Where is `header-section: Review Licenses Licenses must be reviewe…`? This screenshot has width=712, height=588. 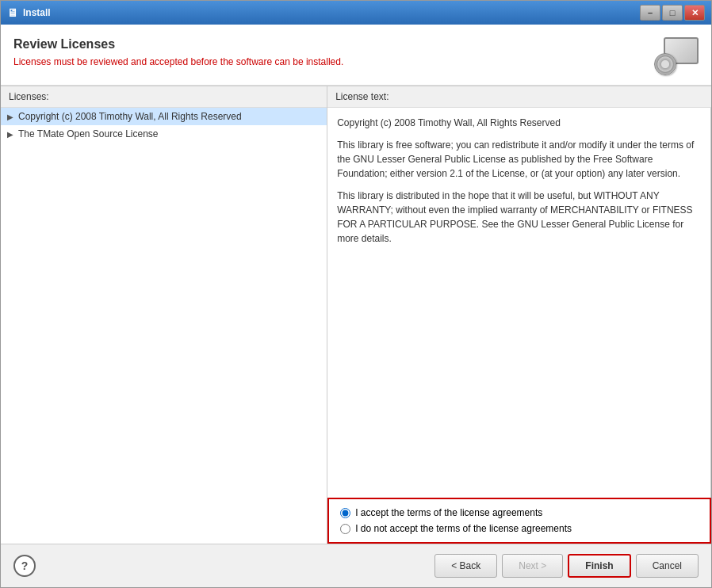 header-section: Review Licenses Licenses must be reviewe… is located at coordinates (356, 55).